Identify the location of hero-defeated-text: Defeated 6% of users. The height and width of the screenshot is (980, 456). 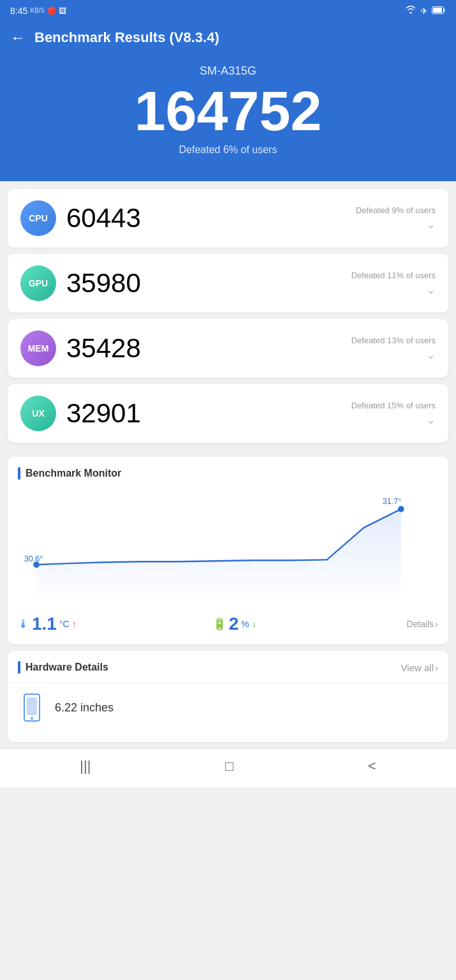
(228, 150).